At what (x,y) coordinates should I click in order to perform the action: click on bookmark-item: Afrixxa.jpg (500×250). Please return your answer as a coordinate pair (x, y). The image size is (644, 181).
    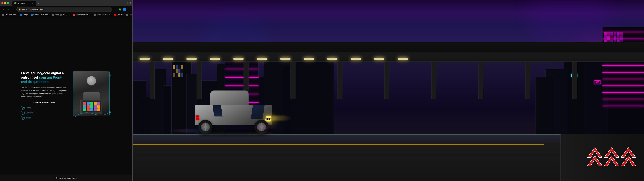
    Looking at the image, I should click on (61, 15).